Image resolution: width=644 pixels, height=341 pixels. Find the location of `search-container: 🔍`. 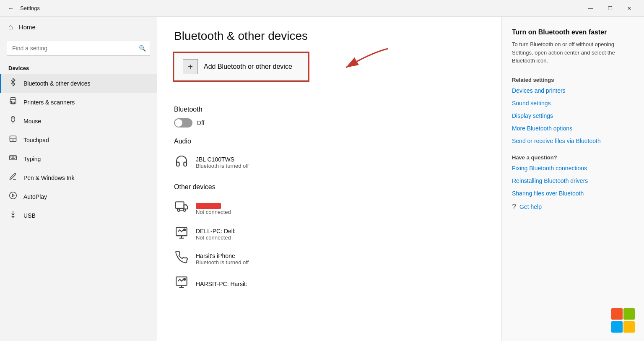

search-container: 🔍 is located at coordinates (78, 48).